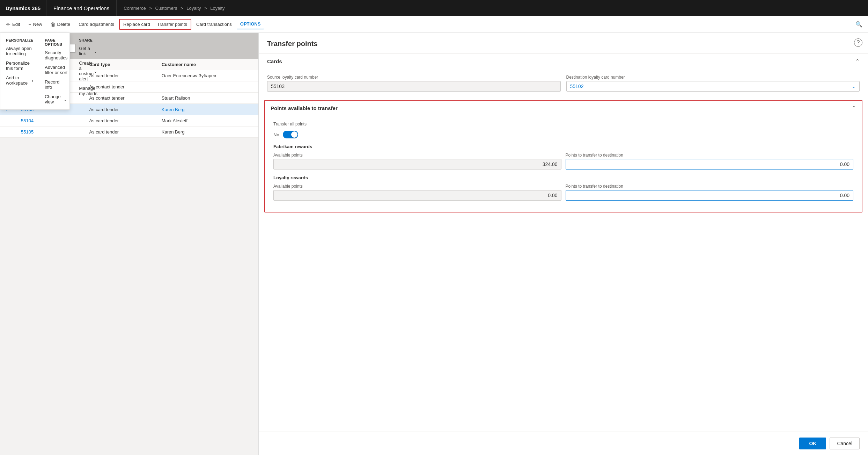 This screenshot has width=868, height=455. Describe the element at coordinates (709, 155) in the screenshot. I see `fabrikam-destination-label: Points to transfer to destination` at that location.